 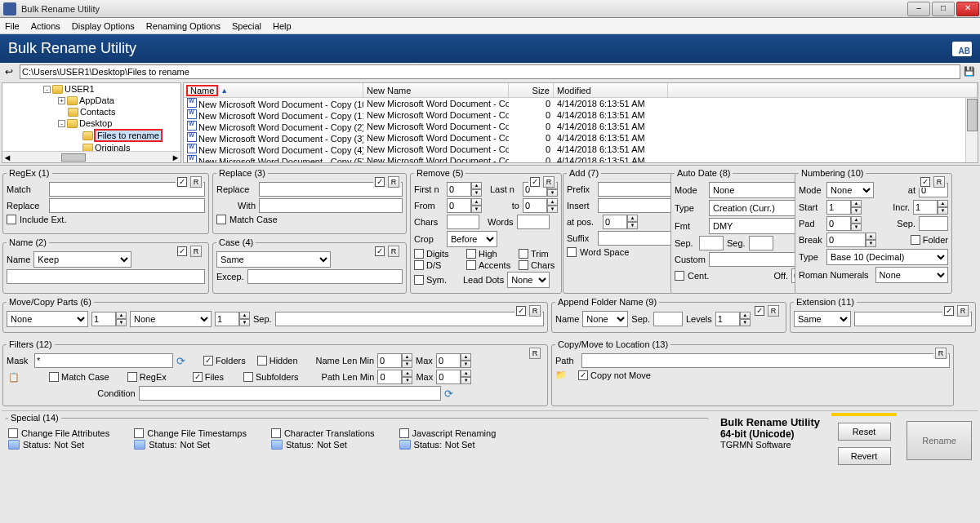 What do you see at coordinates (963, 311) in the screenshot?
I see `extension-reset: R` at bounding box center [963, 311].